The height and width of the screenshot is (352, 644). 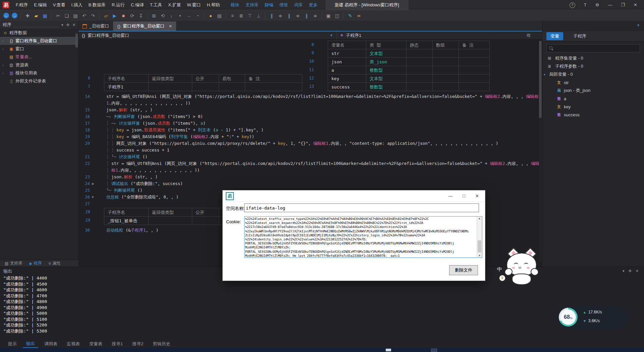 I want to click on cut-icon: ✂, so click(x=58, y=16).